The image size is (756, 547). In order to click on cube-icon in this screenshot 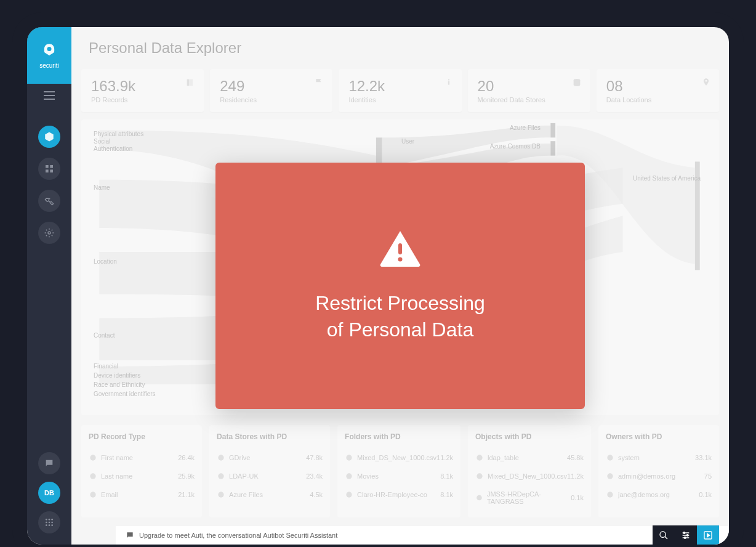, I will do `click(49, 137)`.